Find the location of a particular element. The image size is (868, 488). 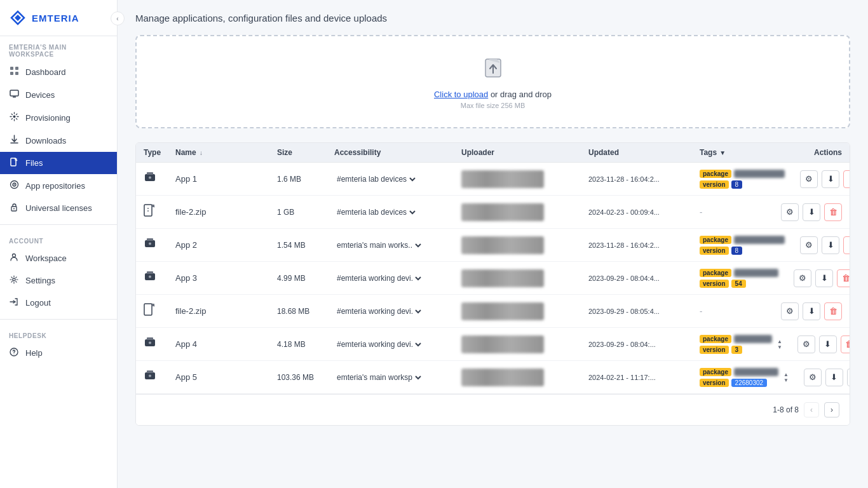

file-size: 1.6 MB is located at coordinates (306, 179).